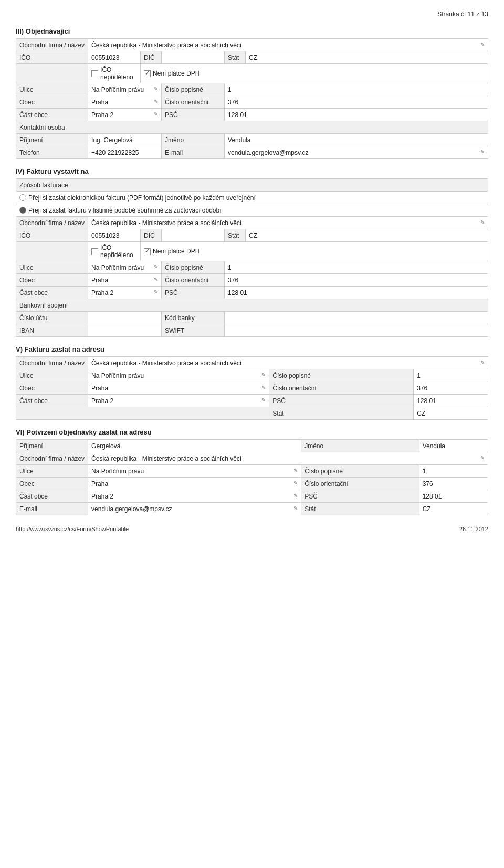  Describe the element at coordinates (114, 58) in the screenshot. I see `ico-value: 00551023` at that location.